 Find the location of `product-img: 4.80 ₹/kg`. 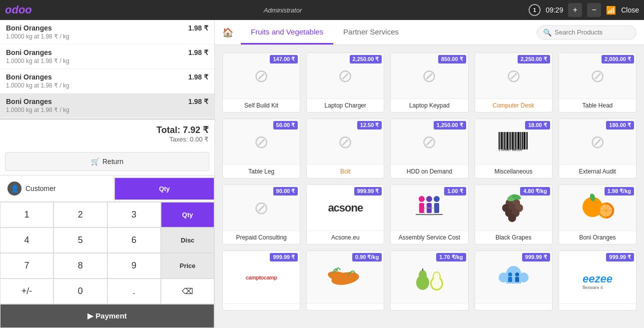

product-img: 4.80 ₹/kg is located at coordinates (514, 208).